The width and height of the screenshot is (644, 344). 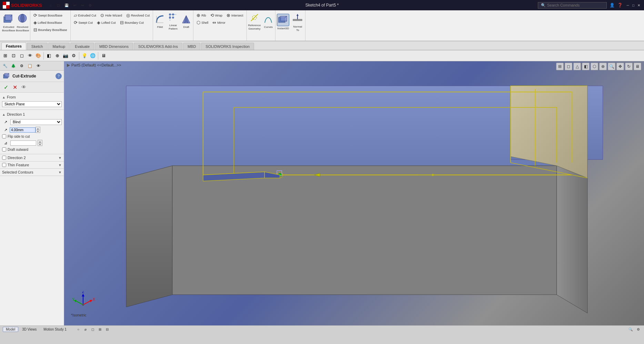 I want to click on boundary-boss-base-button: ⊟ Boundary Boss/Base, so click(x=50, y=30).